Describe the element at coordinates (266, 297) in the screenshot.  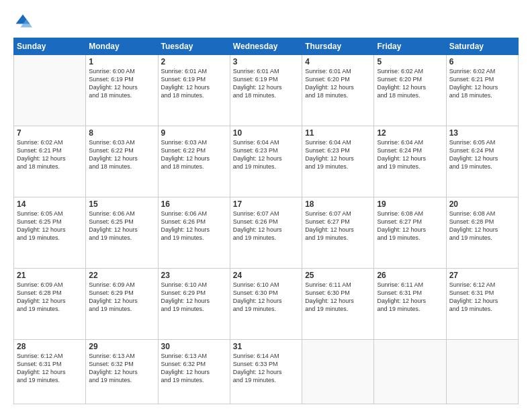
I see `day-info: Sunrise: 6:10 AM Sunset: 6:30 PM Dayligh…` at that location.